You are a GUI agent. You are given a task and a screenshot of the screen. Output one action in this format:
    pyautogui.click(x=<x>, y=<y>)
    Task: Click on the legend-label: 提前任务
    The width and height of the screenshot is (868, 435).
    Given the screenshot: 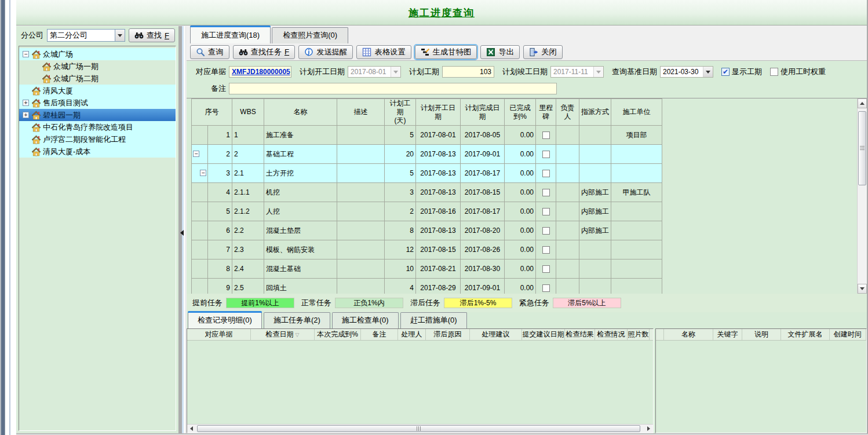 What is the action you would take?
    pyautogui.click(x=207, y=303)
    